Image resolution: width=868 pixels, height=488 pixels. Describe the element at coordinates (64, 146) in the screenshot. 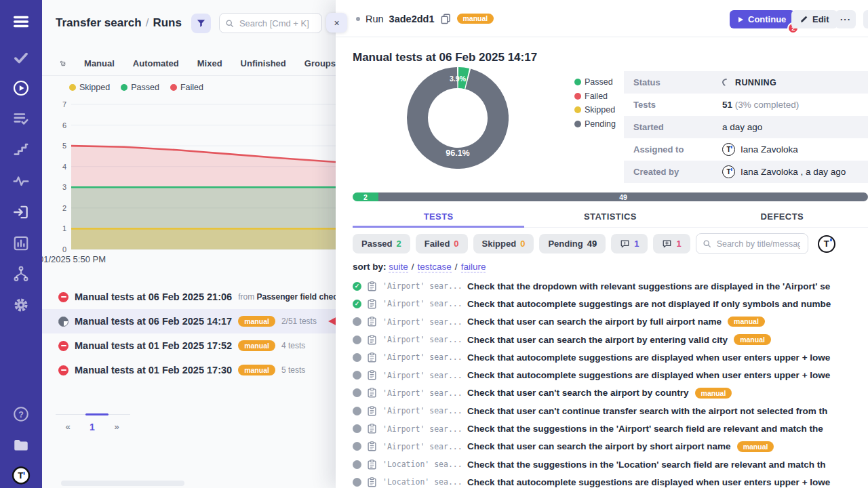

I see `svg-text: 5` at that location.